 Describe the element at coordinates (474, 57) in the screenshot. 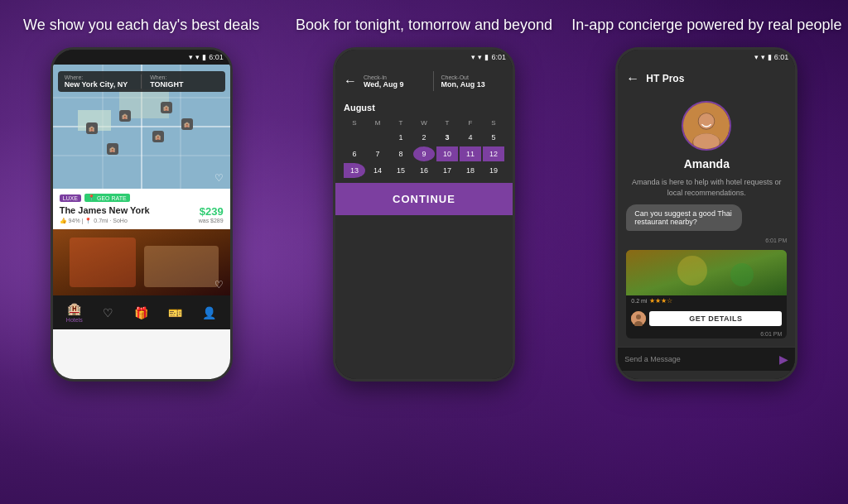

I see `wifi-icon-2: ▾` at that location.